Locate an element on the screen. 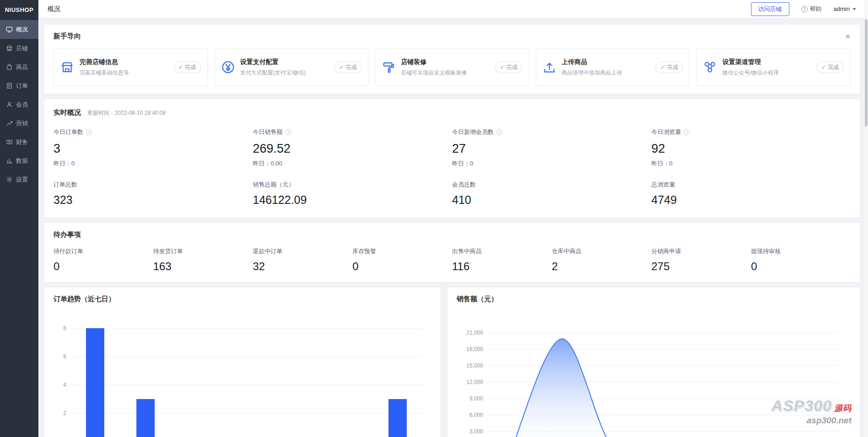  stat-total-label: 销售总额（元） is located at coordinates (352, 185).